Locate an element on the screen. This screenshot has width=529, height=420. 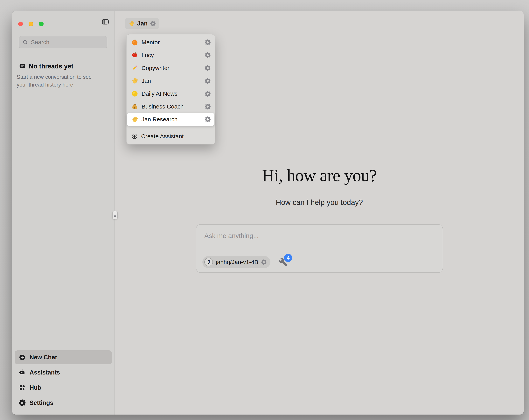
sidebar-item-label: New Chat is located at coordinates (69, 357).